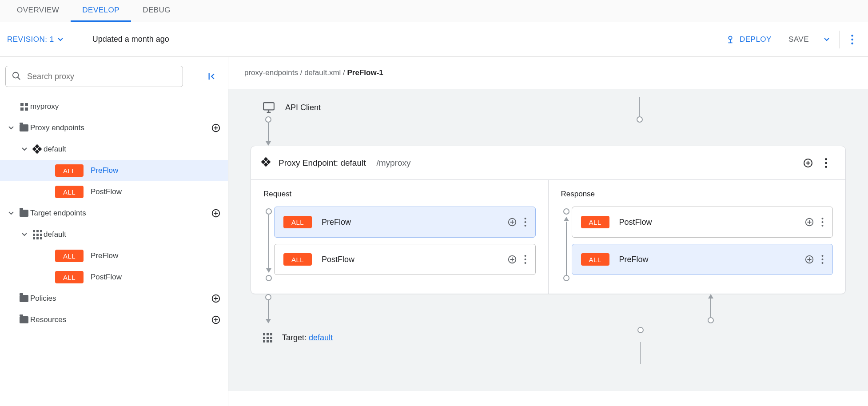  Describe the element at coordinates (114, 213) in the screenshot. I see `tree-section-target-endpoints: Target endpoints` at that location.